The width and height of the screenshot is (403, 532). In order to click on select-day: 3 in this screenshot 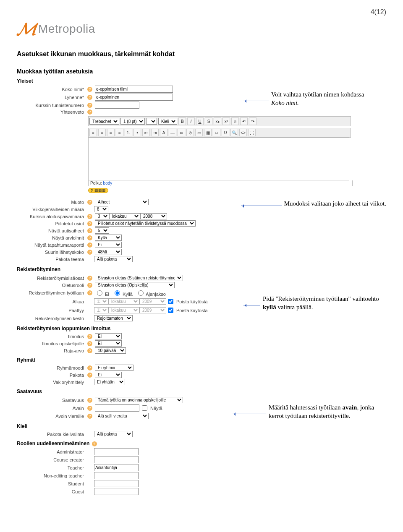, I will do `click(102, 216)`.